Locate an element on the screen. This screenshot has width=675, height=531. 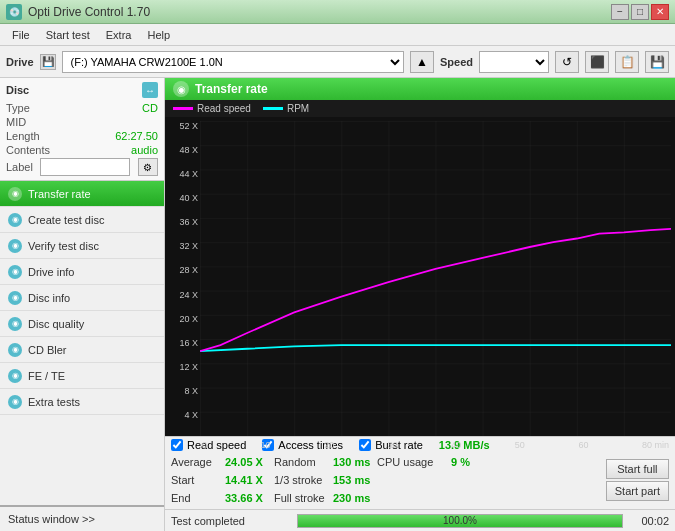
refresh-button: ↺ is located at coordinates (567, 62).